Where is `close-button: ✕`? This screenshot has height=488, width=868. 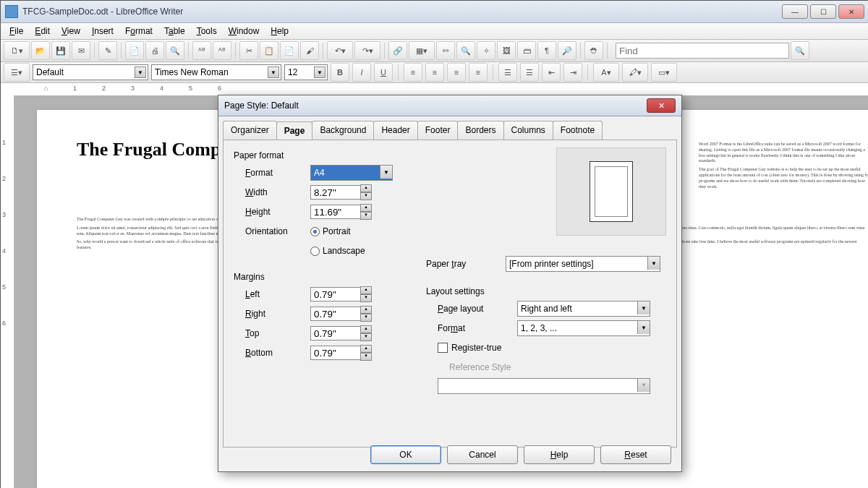 close-button: ✕ is located at coordinates (851, 12).